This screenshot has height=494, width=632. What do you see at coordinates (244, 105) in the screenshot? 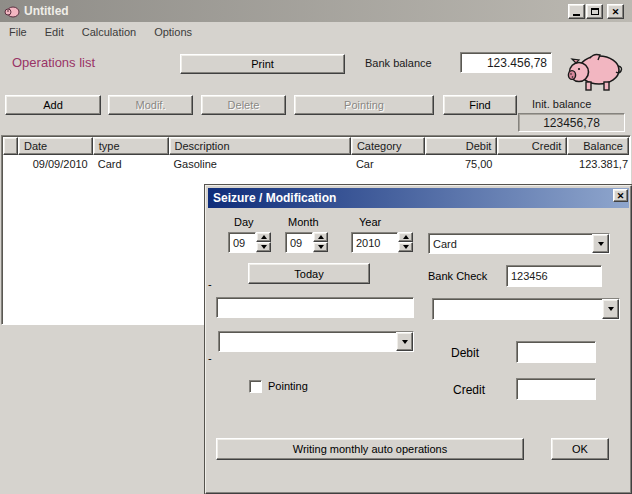
I see `delete-button: Delete` at bounding box center [244, 105].